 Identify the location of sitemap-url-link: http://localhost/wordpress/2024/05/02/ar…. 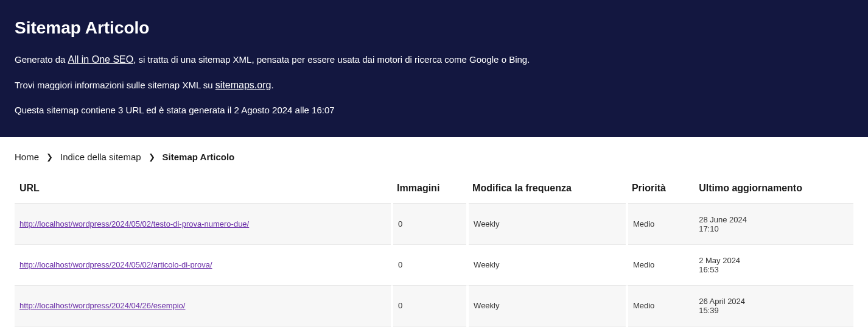
(116, 264).